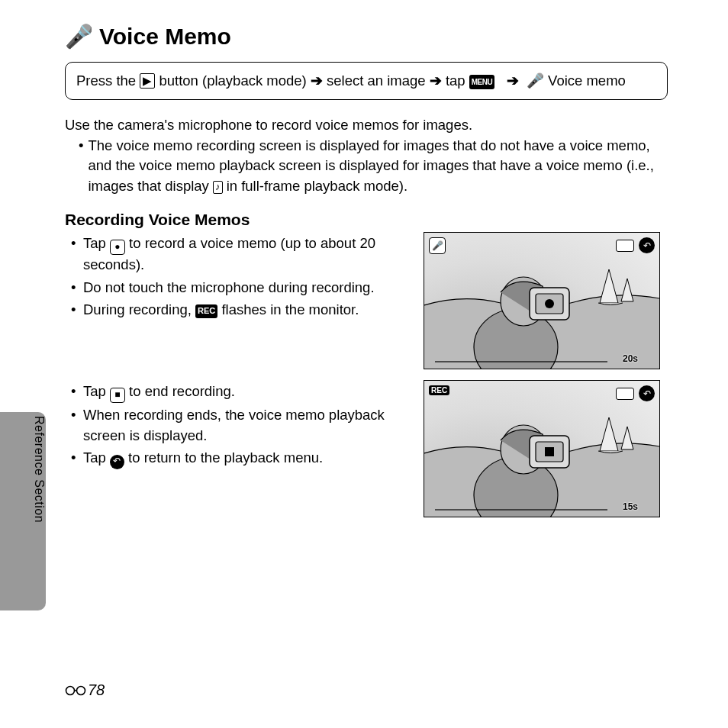 The image size is (728, 728). What do you see at coordinates (533, 81) in the screenshot?
I see `mic-small-icon: 🎤` at bounding box center [533, 81].